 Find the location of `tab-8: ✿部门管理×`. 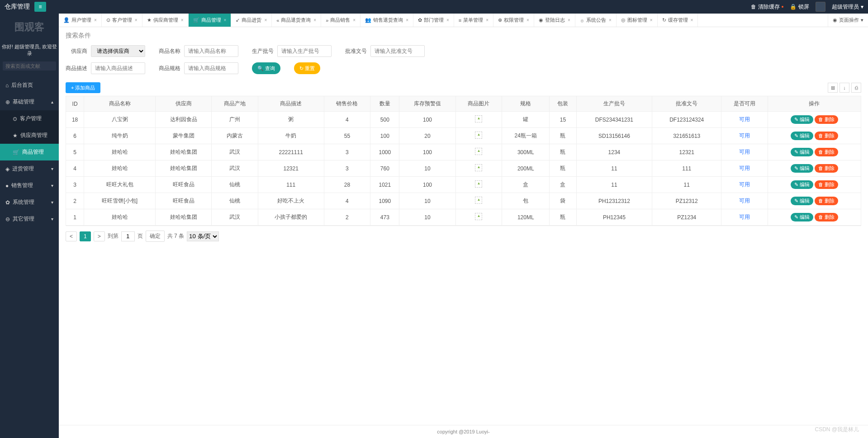

tab-8: ✿部门管理× is located at coordinates (434, 20).